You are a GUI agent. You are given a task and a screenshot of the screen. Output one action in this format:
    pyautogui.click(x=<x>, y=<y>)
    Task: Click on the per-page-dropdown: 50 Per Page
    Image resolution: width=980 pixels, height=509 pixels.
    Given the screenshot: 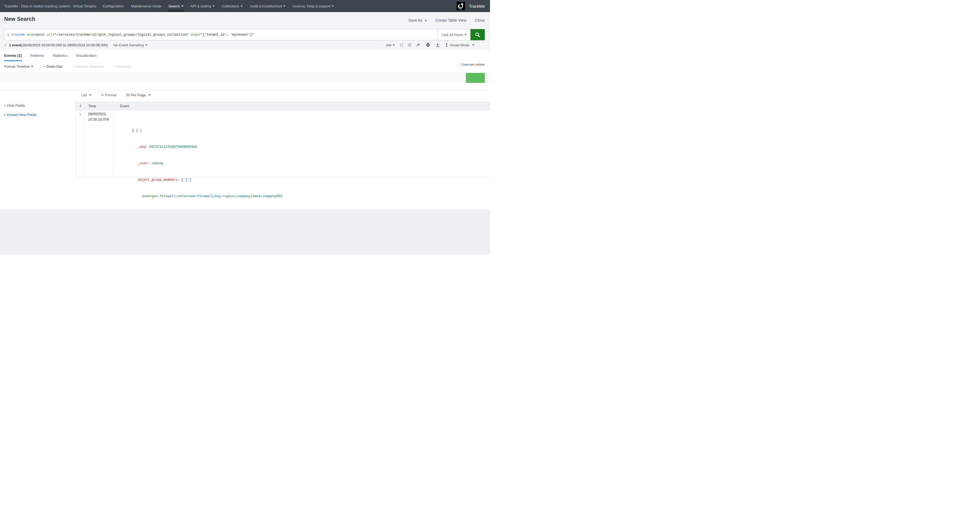 What is the action you would take?
    pyautogui.click(x=138, y=95)
    